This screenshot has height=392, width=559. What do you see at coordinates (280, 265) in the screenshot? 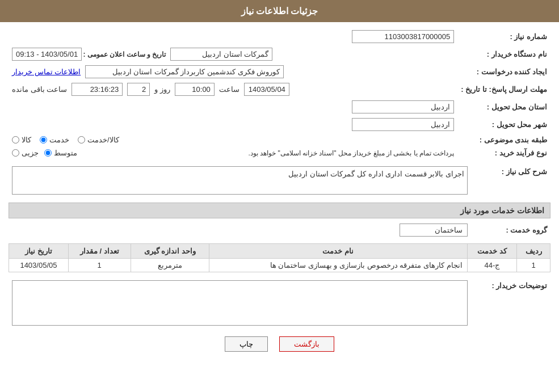
I see `table-row: 1 ج-44 انجام کارهای متفرقه درخصوص بازساز…` at bounding box center [280, 265].